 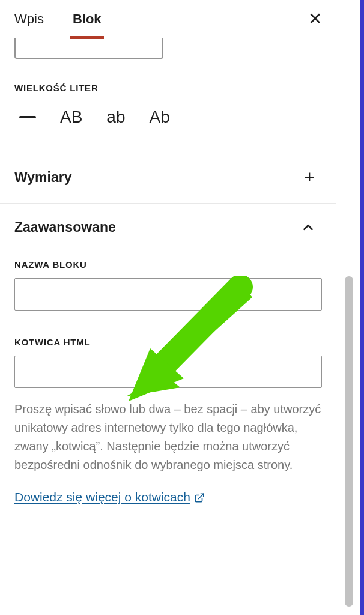 I want to click on chevron-up-icon, so click(x=308, y=228).